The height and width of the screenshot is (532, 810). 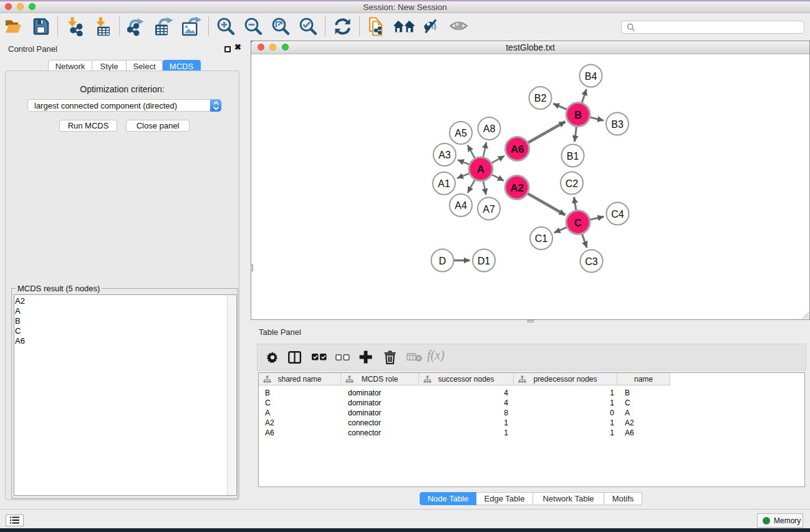 I want to click on svg-text: C2, so click(x=572, y=183).